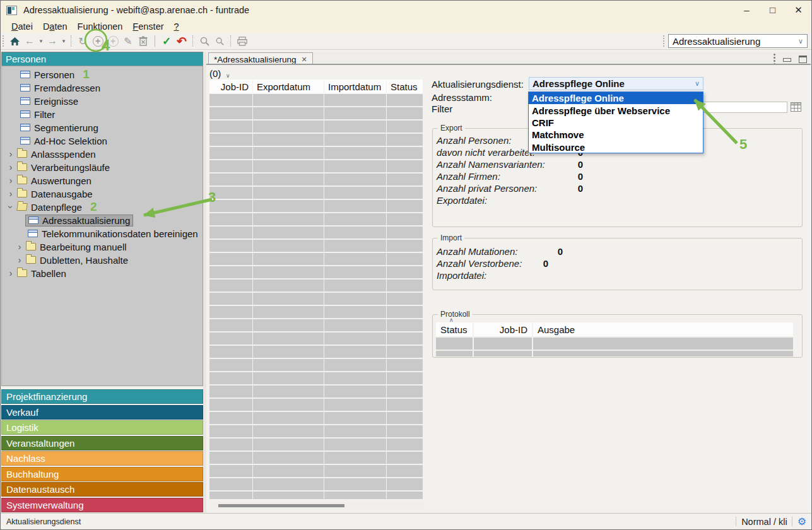  I want to click on refresh-button: ↻, so click(83, 41).